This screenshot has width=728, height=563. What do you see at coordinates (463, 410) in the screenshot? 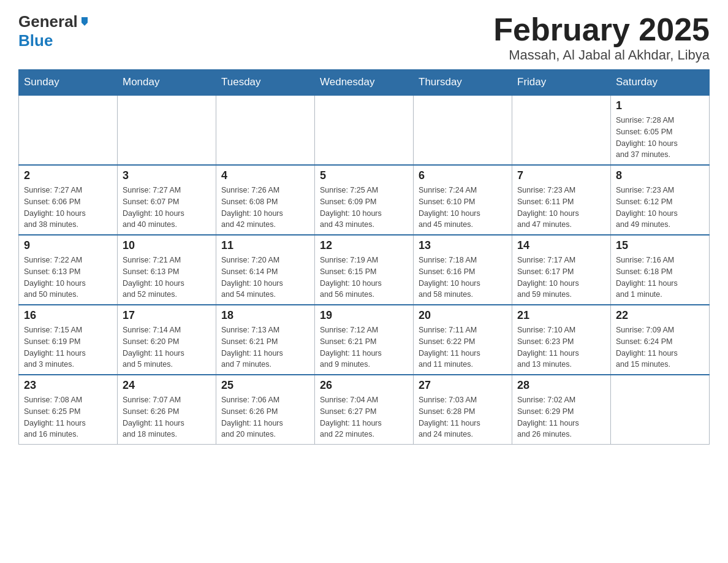
I see `day-cell: 27Sunrise: 7:03 AMSunset: 6:28 PMDayligh…` at bounding box center [463, 410].